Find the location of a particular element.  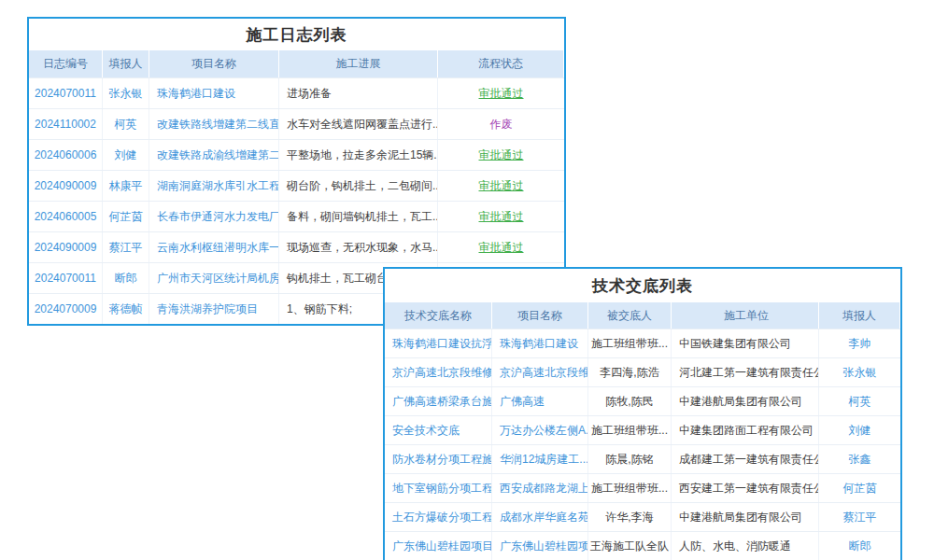

project-link: 华润12城房建工... is located at coordinates (540, 459).